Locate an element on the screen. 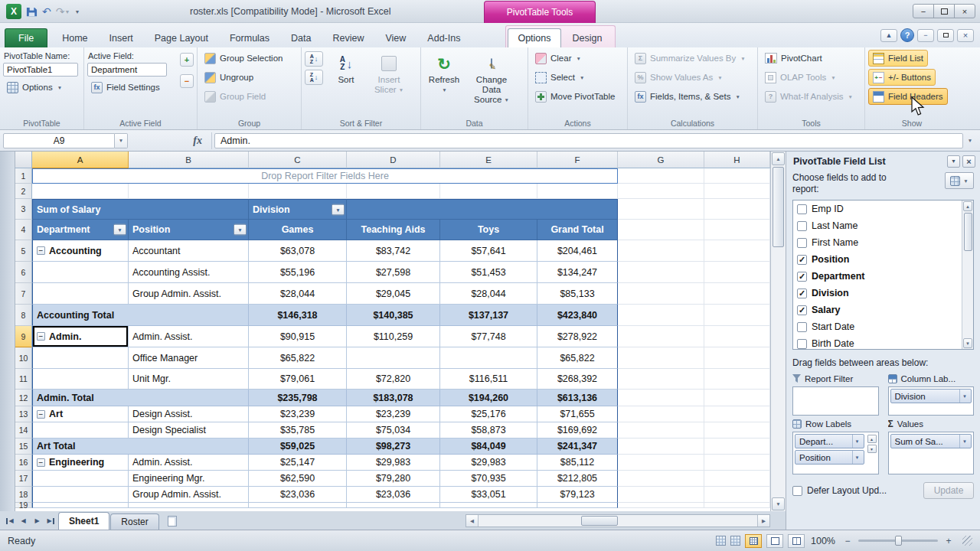  tab-insert: Insert is located at coordinates (121, 38).